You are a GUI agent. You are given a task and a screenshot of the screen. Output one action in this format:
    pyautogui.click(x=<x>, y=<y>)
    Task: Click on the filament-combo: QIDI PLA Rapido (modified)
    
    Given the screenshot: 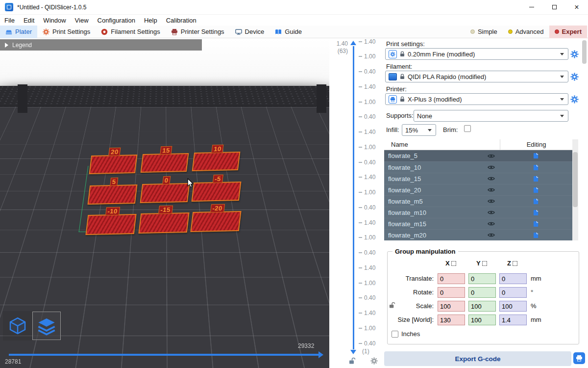 What is the action you would take?
    pyautogui.click(x=477, y=77)
    